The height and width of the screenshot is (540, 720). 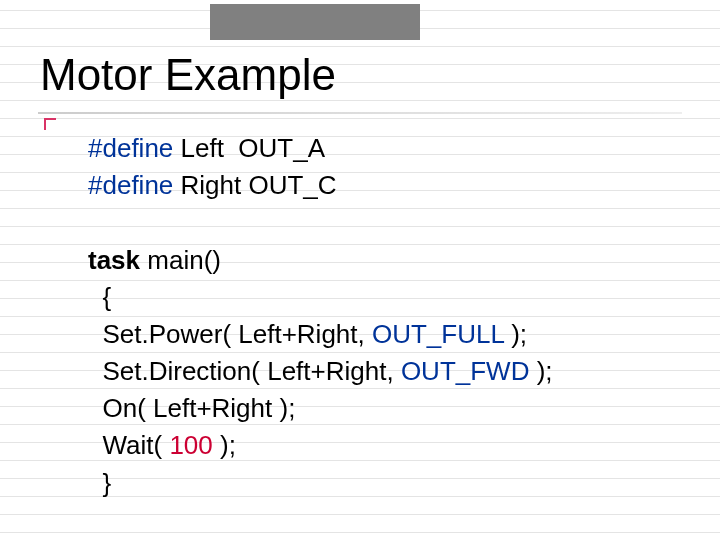 What do you see at coordinates (188, 75) in the screenshot?
I see `slide-title: Motor Example` at bounding box center [188, 75].